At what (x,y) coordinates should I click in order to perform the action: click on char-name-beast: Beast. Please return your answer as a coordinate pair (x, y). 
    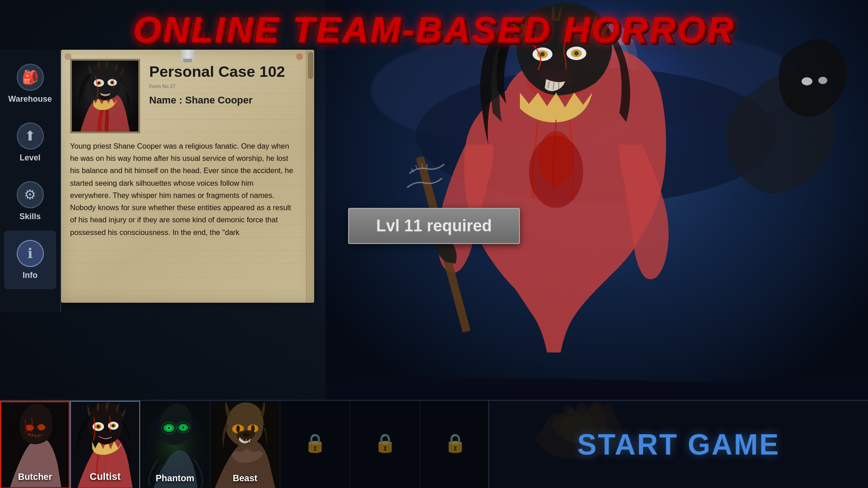
    Looking at the image, I should click on (245, 478).